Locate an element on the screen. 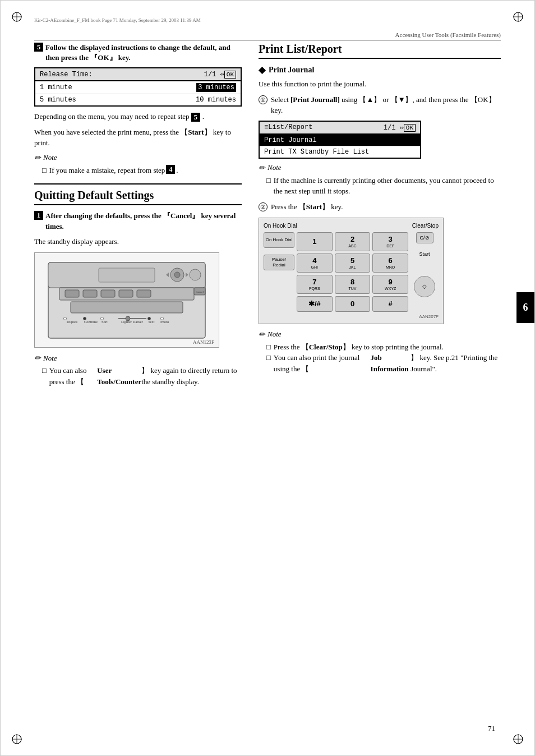  note-item-1: If you make a mistake, repeat from step … is located at coordinates (138, 170).